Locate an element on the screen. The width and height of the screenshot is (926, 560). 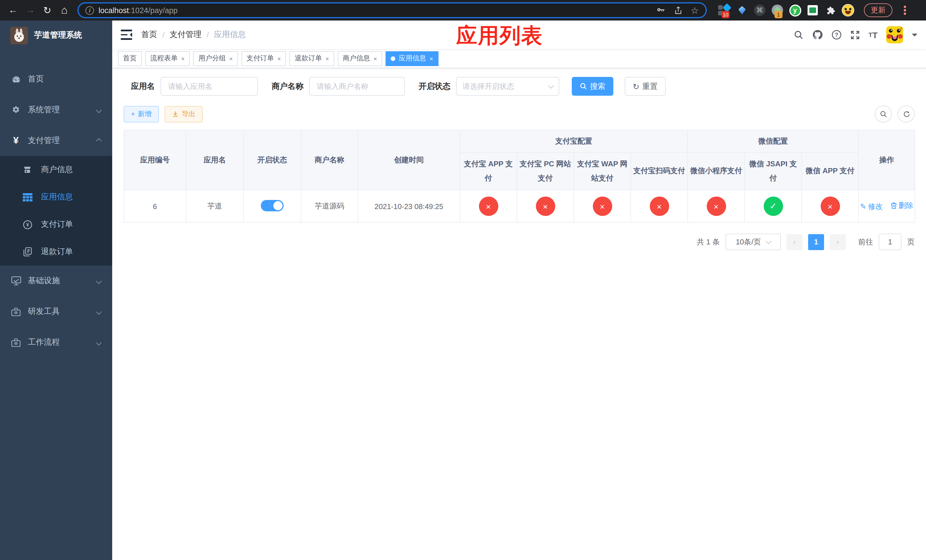
breadcrumb-home: 首页 is located at coordinates (149, 35).